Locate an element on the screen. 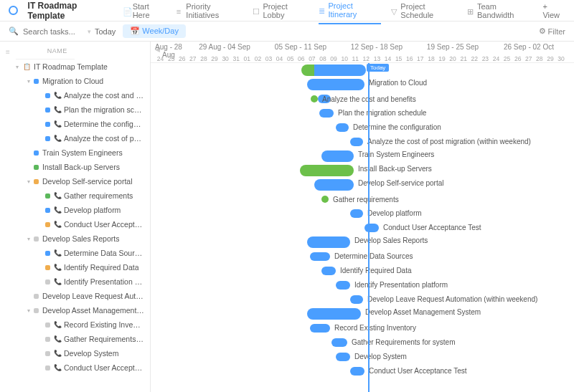 Image resolution: width=574 pixels, height=392 pixels. tree-item: 📞Record Existing Inventory is located at coordinates (75, 325).